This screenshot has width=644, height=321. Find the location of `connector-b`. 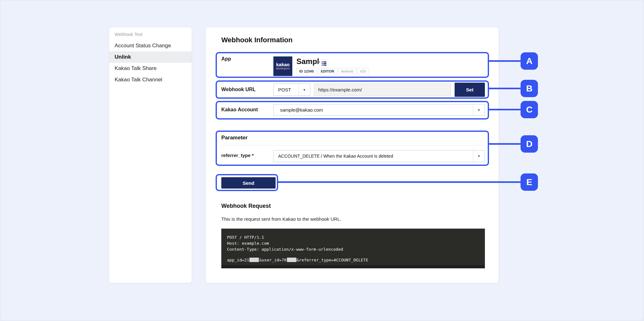

connector-b is located at coordinates (505, 88).